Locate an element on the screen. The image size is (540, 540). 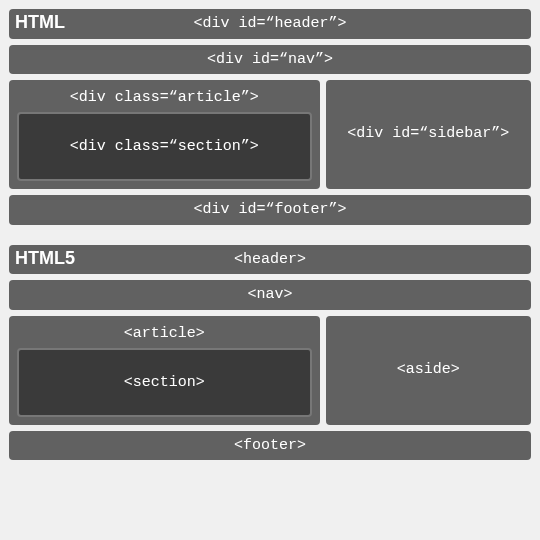
html5-header-label: <header> is located at coordinates (270, 260).